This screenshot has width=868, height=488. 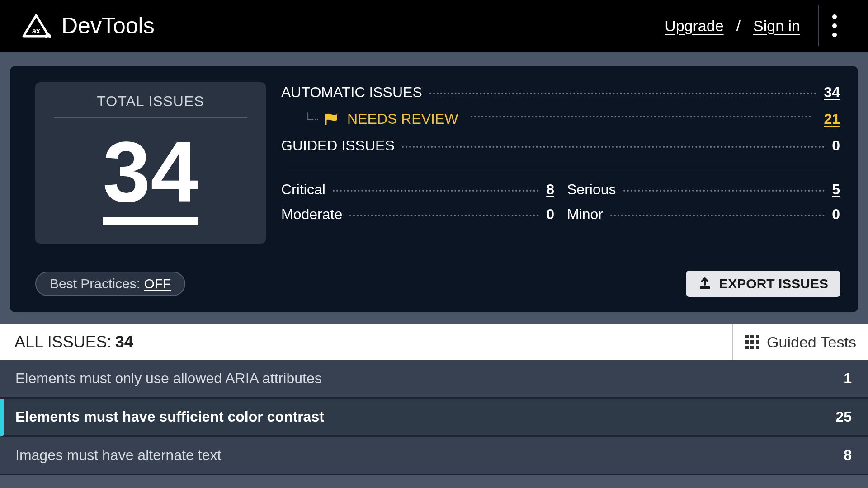 What do you see at coordinates (703, 202) in the screenshot?
I see `severity-col-right: Serious 5 Minor 0` at bounding box center [703, 202].